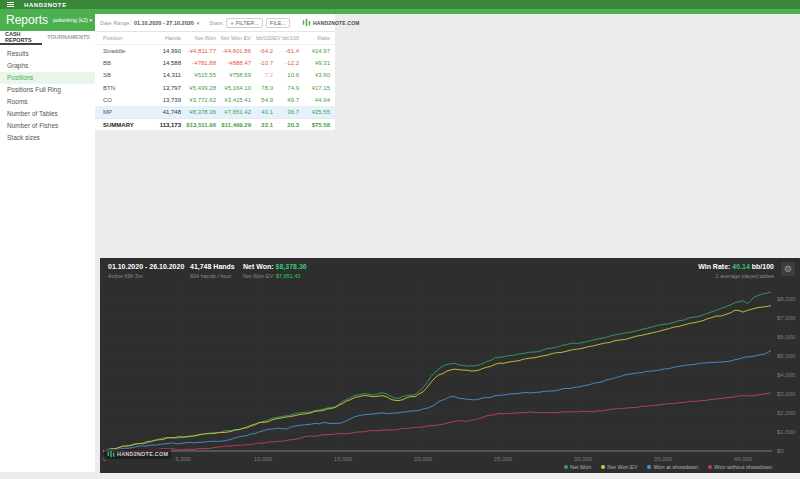 The width and height of the screenshot is (800, 479). I want to click on toolbar: Date Range: 01.10.2020 - 27.10.2020 ▾ St…, so click(215, 23).